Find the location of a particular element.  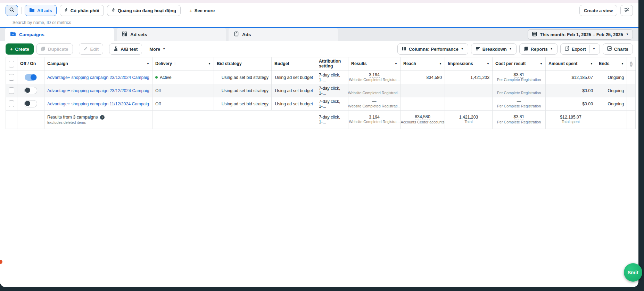

view-settings-button is located at coordinates (627, 10).